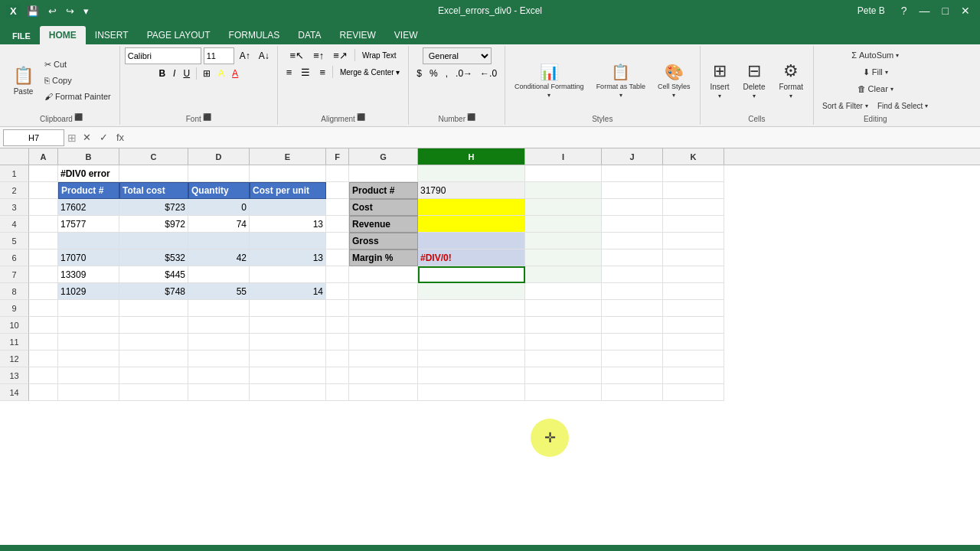 The image size is (980, 551). Describe the element at coordinates (44, 174) in the screenshot. I see `cell-a1` at that location.